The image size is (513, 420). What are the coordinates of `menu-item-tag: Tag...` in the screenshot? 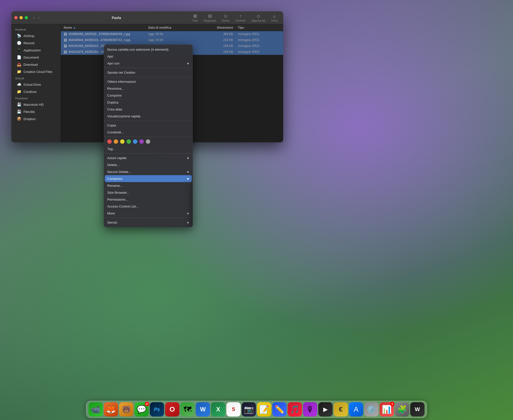 It's located at (148, 149).